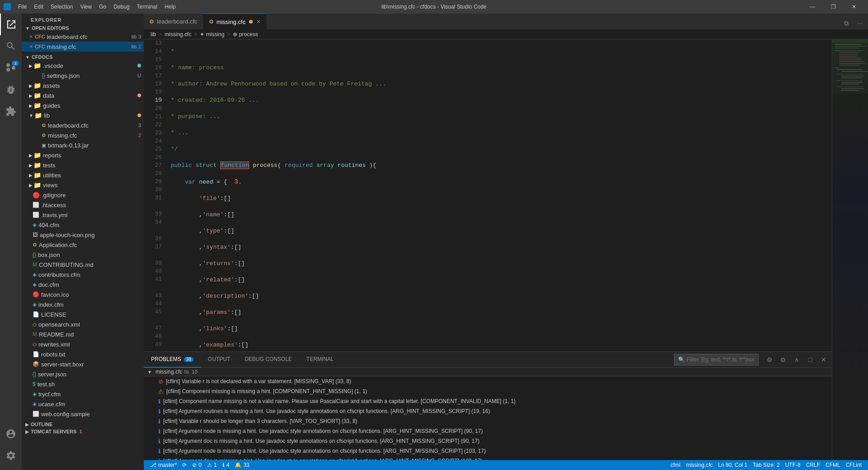 The height and width of the screenshot is (470, 868). I want to click on rewrites-file: ◇ rewrites.xml, so click(83, 344).